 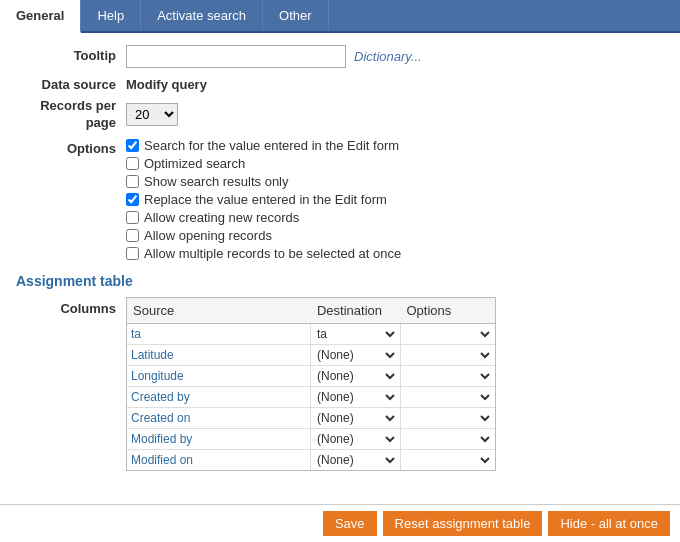 What do you see at coordinates (356, 460) in the screenshot?
I see `dest-select-6: (None) ta` at bounding box center [356, 460].